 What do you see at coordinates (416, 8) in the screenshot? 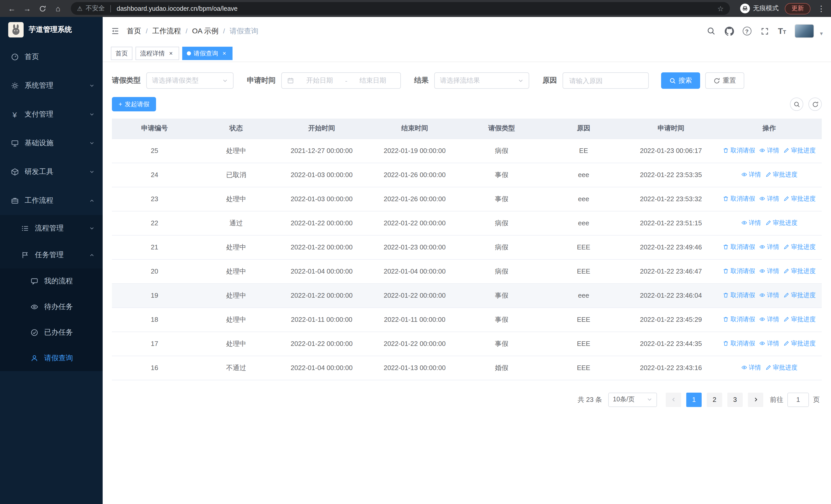
I see `url-text: dashboard.yudao.iocoder.cn/bpm/oa/leave` at bounding box center [416, 8].